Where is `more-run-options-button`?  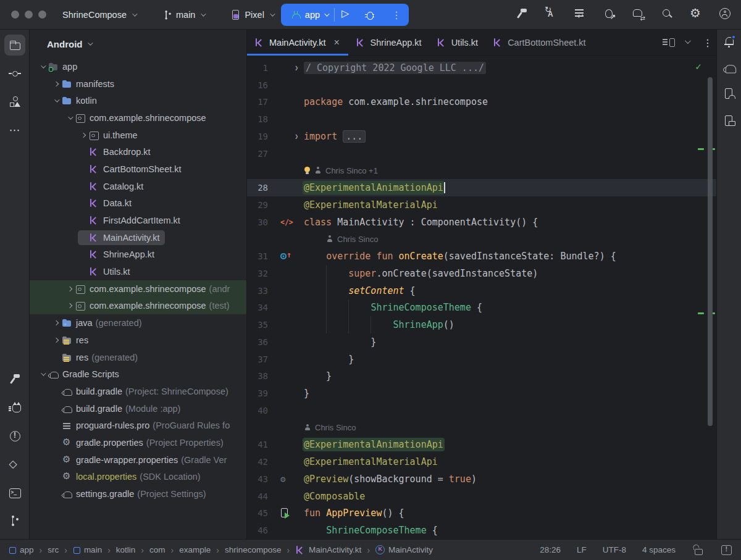
more-run-options-button is located at coordinates (393, 15).